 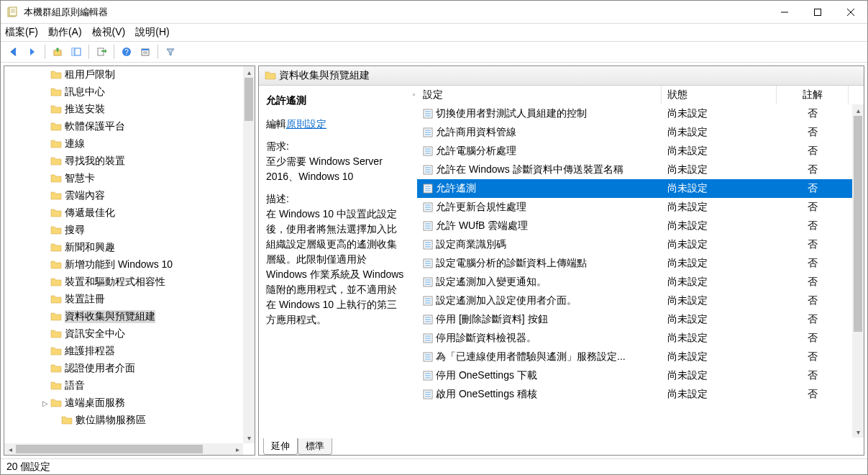 What do you see at coordinates (124, 127) in the screenshot?
I see `tree-item: 軟體保護平台` at bounding box center [124, 127].